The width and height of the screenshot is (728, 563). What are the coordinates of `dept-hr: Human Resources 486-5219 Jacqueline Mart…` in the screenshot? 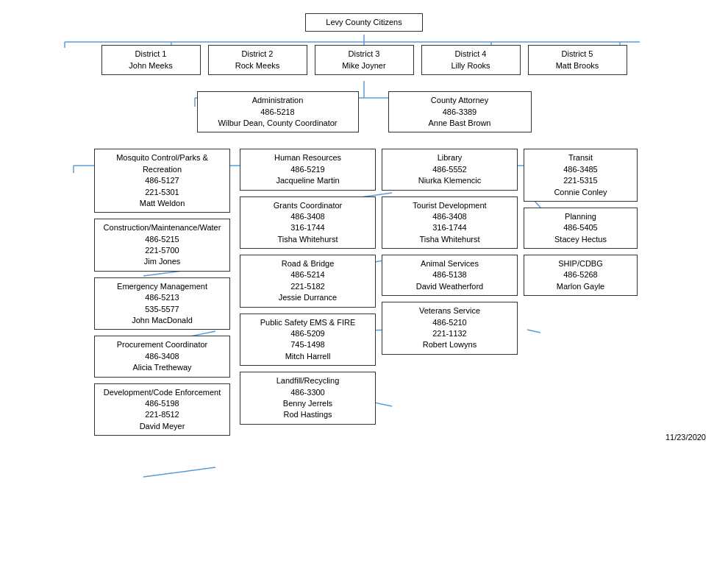 It's located at (307, 169).